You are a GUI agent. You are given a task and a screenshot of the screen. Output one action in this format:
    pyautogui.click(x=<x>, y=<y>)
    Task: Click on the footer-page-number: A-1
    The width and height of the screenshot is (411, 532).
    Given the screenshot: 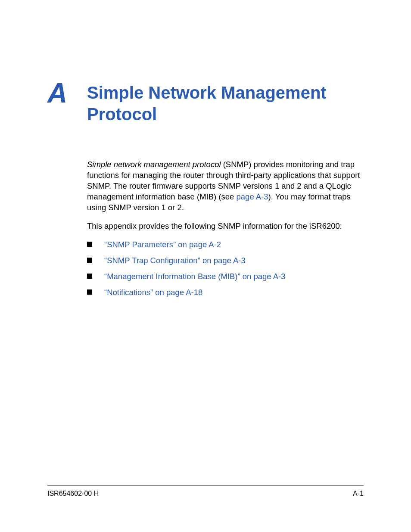 What is the action you would take?
    pyautogui.click(x=358, y=494)
    